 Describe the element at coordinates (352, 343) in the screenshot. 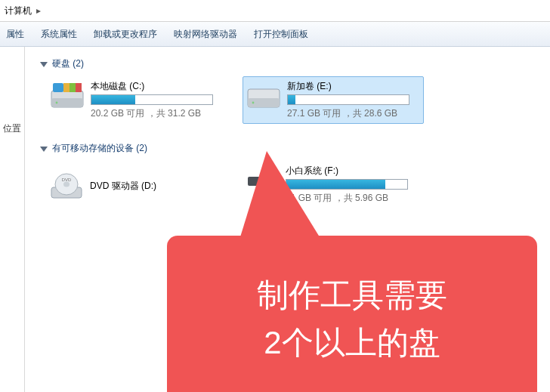

I see `annotation-line2: 2个以上的盘` at that location.